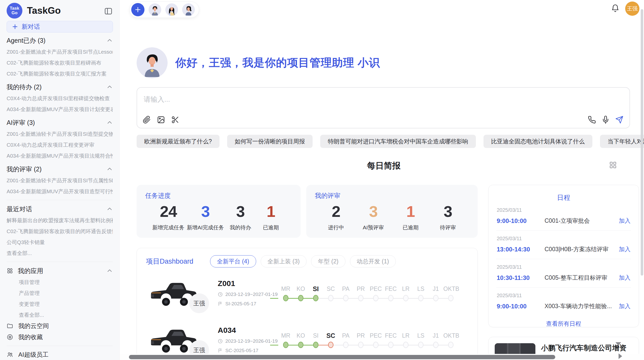 Image resolution: width=644 pixels, height=360 pixels. What do you see at coordinates (60, 304) in the screenshot?
I see `sidebar-item: 变更管理` at bounding box center [60, 304].